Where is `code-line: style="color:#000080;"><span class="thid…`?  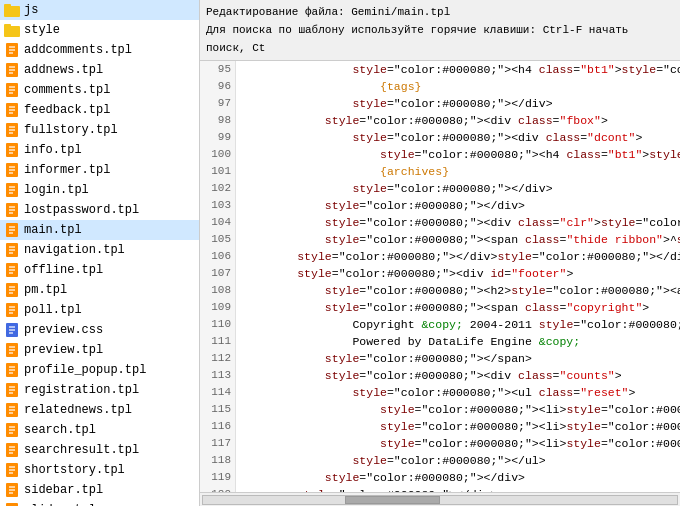 code-line: style="color:#000080;"><span class="thid… is located at coordinates (461, 240).